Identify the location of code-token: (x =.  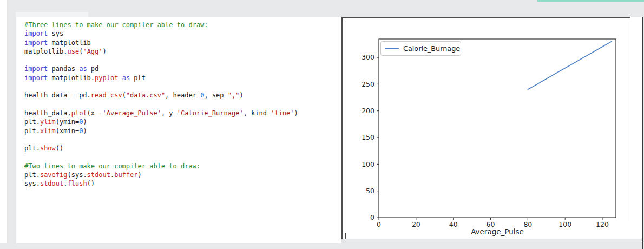
(95, 113).